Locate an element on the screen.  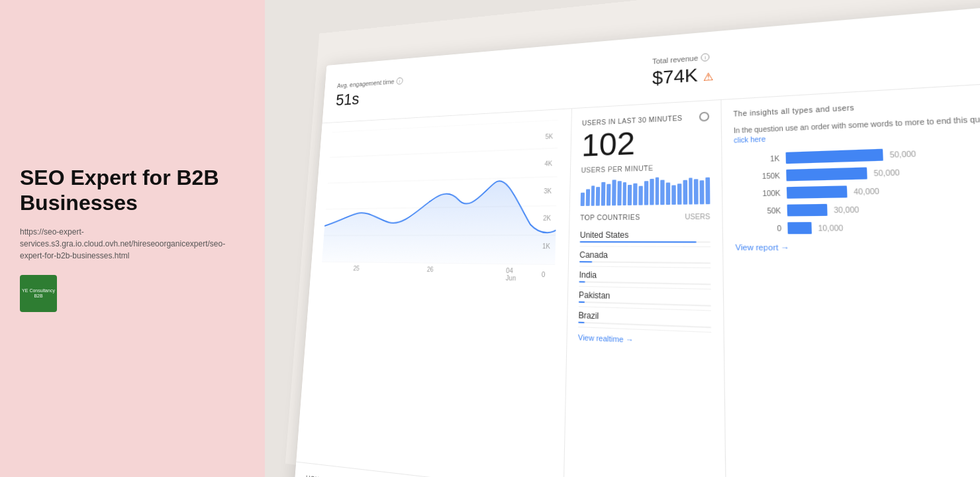
mini-bars-chart is located at coordinates (646, 191).